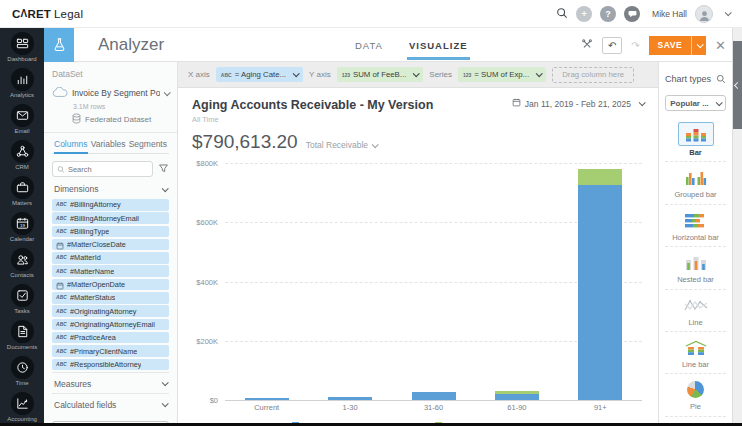 This screenshot has height=426, width=742. Describe the element at coordinates (696, 310) in the screenshot. I see `chart-type-line: Line` at that location.